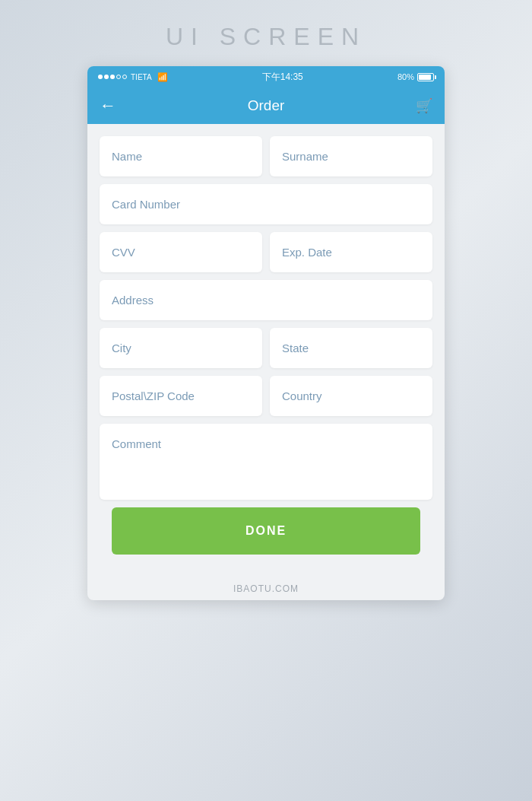 The width and height of the screenshot is (532, 801). What do you see at coordinates (283, 78) in the screenshot?
I see `status-time: 下午14:35` at bounding box center [283, 78].